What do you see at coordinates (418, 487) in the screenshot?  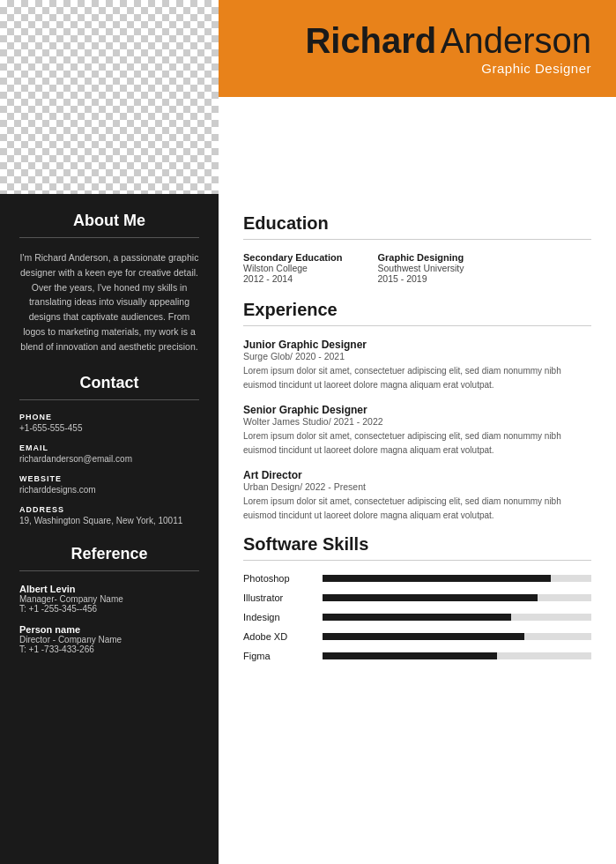 I see `exp-company-3: Urban Design/ 2022 - Present` at bounding box center [418, 487].